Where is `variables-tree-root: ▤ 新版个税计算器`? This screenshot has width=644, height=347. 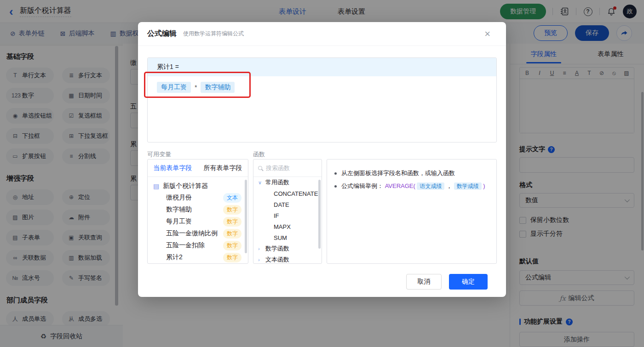
variables-tree-root: ▤ 新版个税计算器 is located at coordinates (198, 184).